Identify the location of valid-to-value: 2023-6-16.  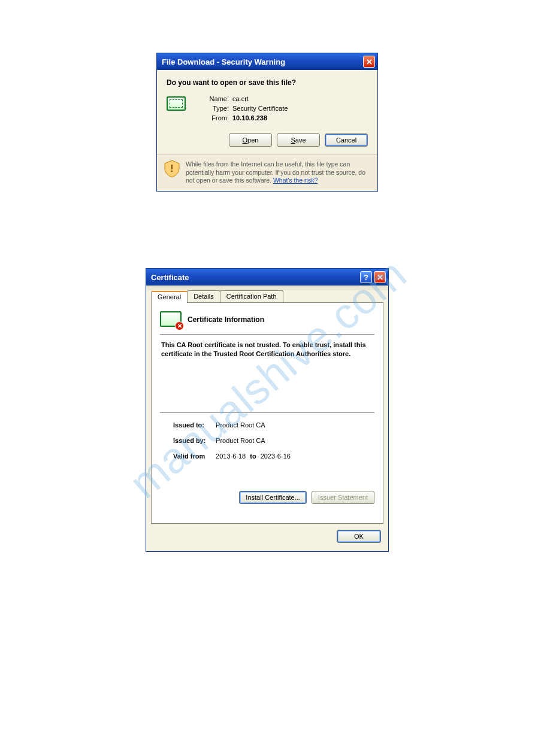
(276, 456).